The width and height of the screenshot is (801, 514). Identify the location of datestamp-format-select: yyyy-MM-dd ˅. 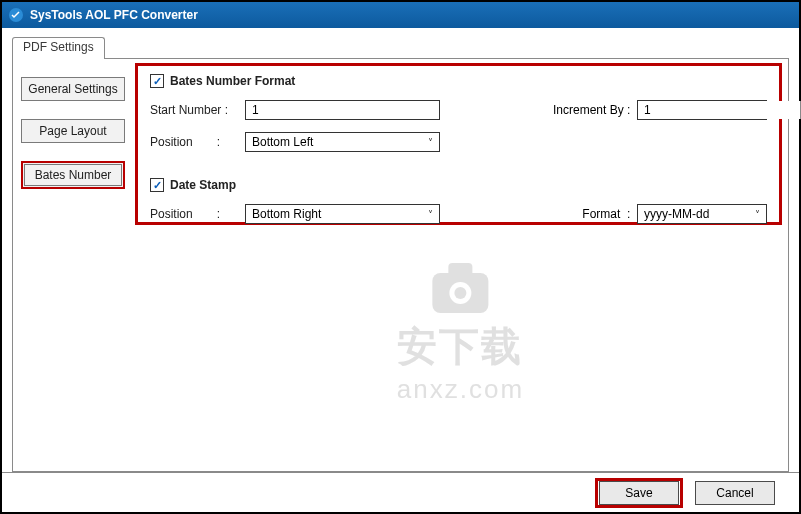
(702, 214).